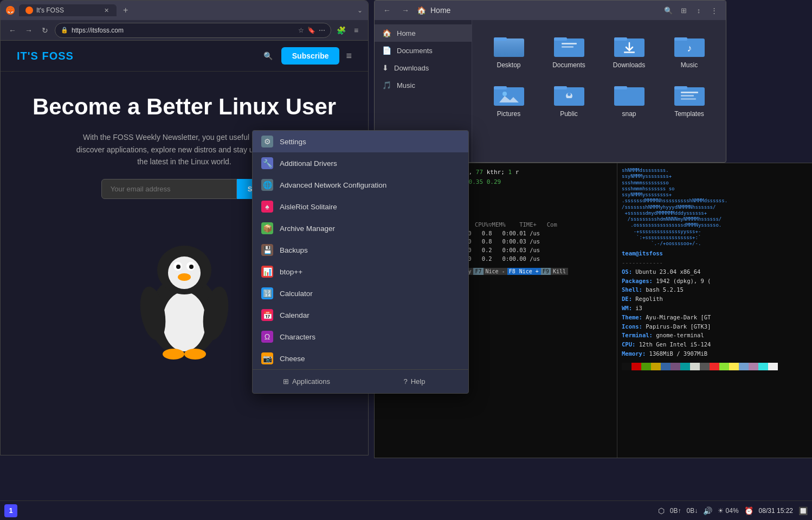  What do you see at coordinates (360, 250) in the screenshot?
I see `menu-item-backups: 💾 Backups` at bounding box center [360, 250].